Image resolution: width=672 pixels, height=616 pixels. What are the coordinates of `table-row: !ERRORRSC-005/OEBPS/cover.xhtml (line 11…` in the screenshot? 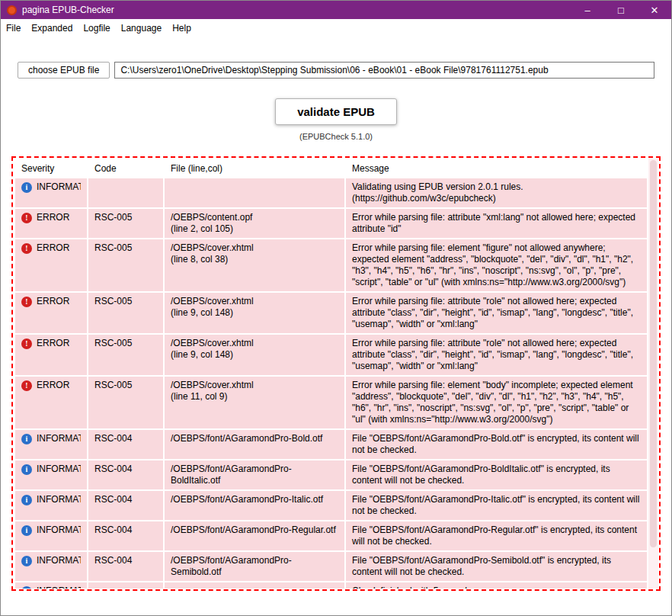 It's located at (331, 403).